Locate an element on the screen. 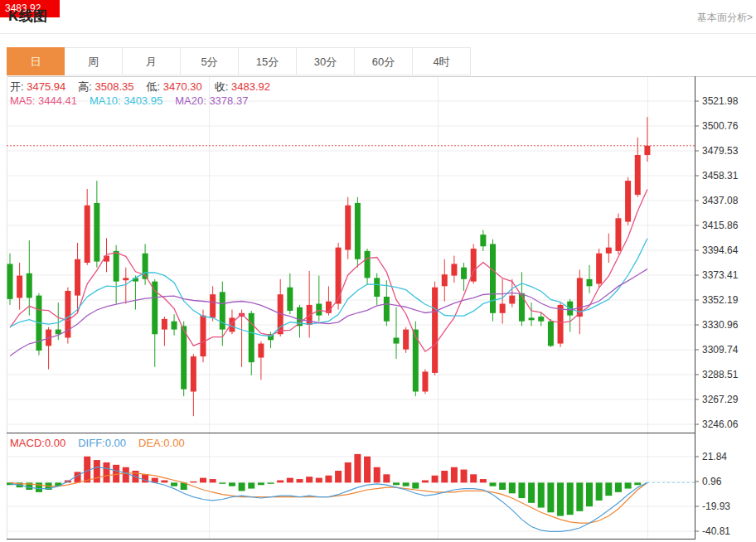  page-title: K线图 is located at coordinates (28, 17).